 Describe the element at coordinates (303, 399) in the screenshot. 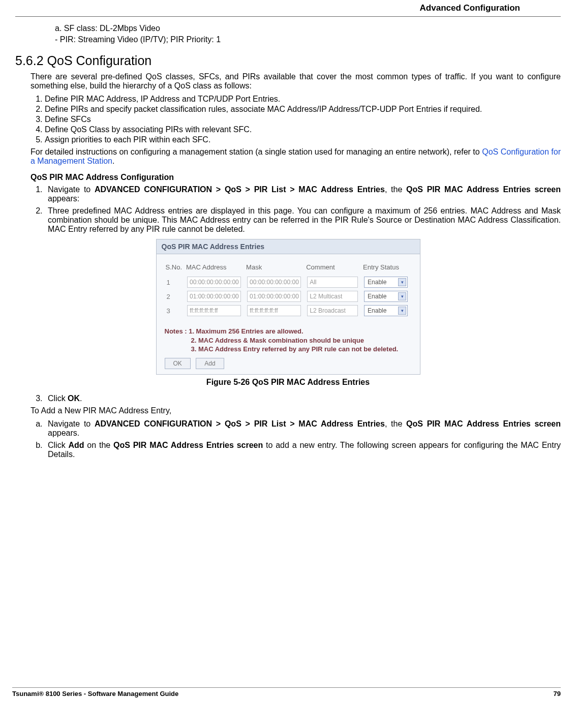

I see `mac-config-steps-cont: Click OK.` at that location.